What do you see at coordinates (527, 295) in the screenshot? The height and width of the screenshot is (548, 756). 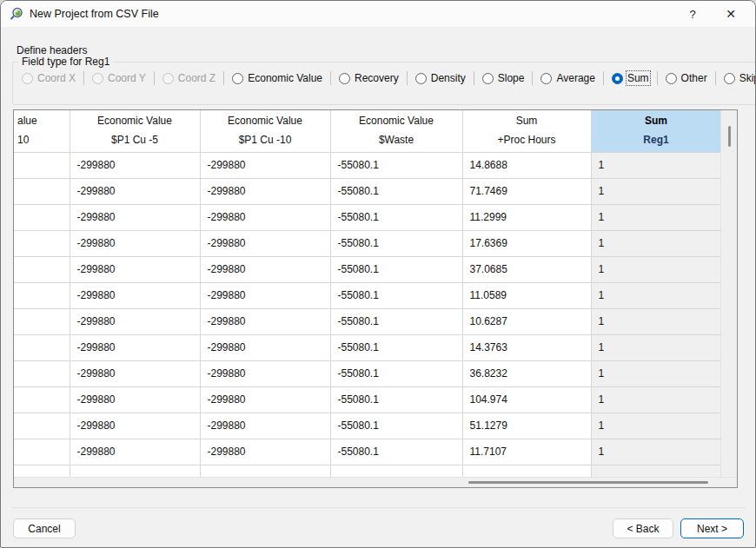 I see `table-cell: 11.0589` at bounding box center [527, 295].